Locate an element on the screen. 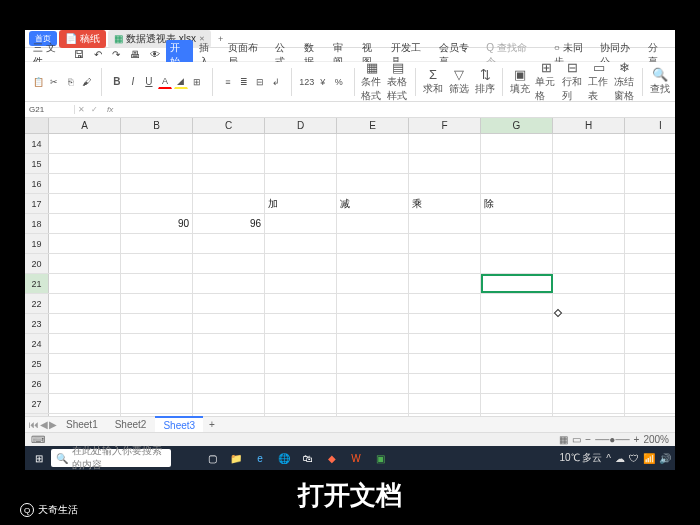  cell-B20 is located at coordinates (157, 264).